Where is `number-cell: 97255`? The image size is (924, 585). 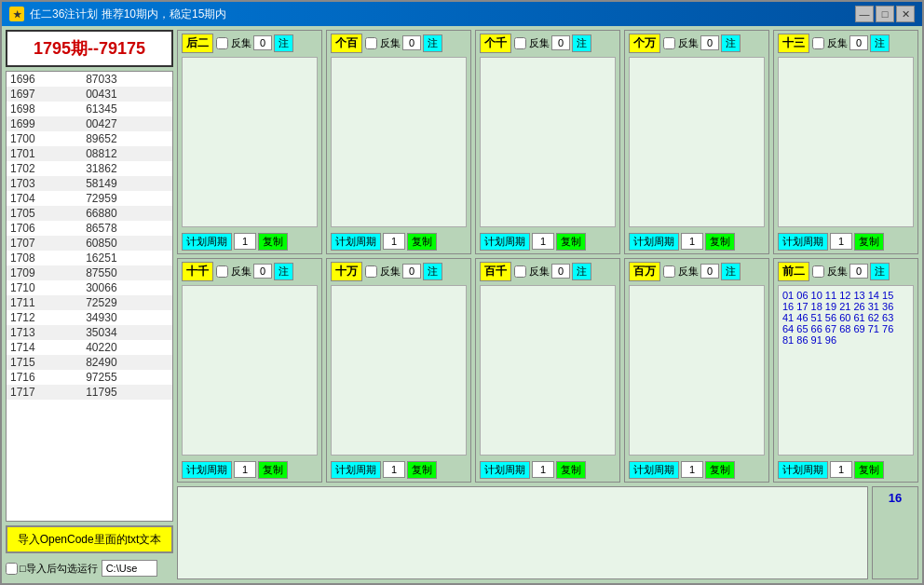
number-cell: 97255 is located at coordinates (127, 377).